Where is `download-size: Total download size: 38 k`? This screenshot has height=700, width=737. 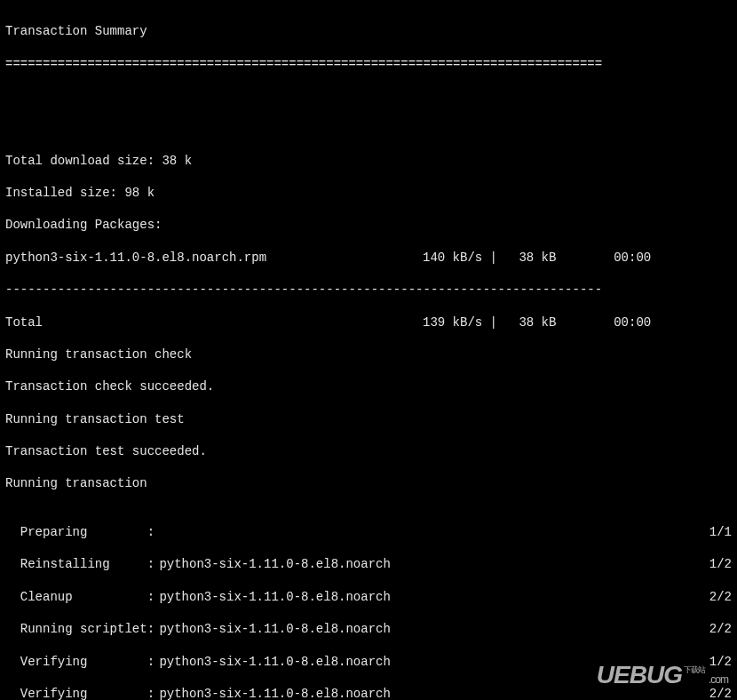
download-size: Total download size: 38 k is located at coordinates (368, 161).